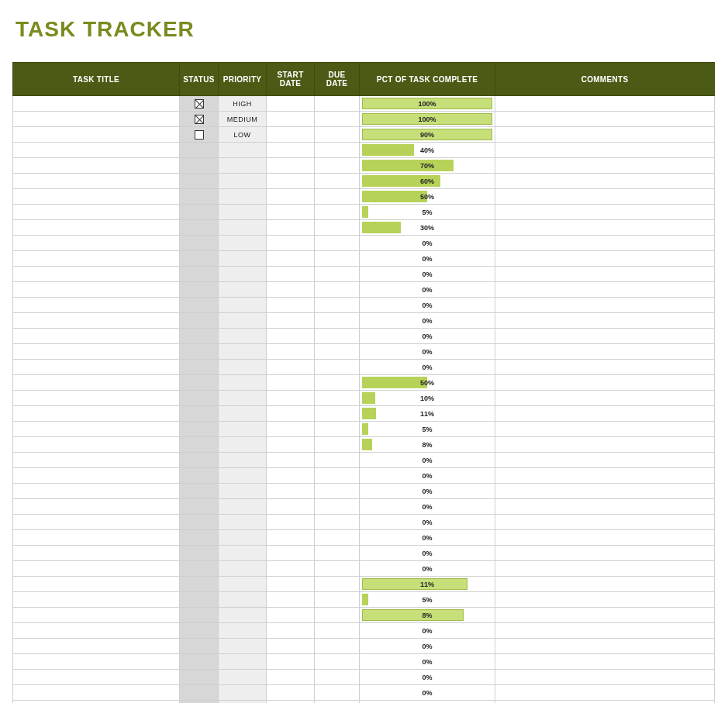 Image resolution: width=728 pixels, height=703 pixels. I want to click on pct-cell: 70%, so click(428, 166).